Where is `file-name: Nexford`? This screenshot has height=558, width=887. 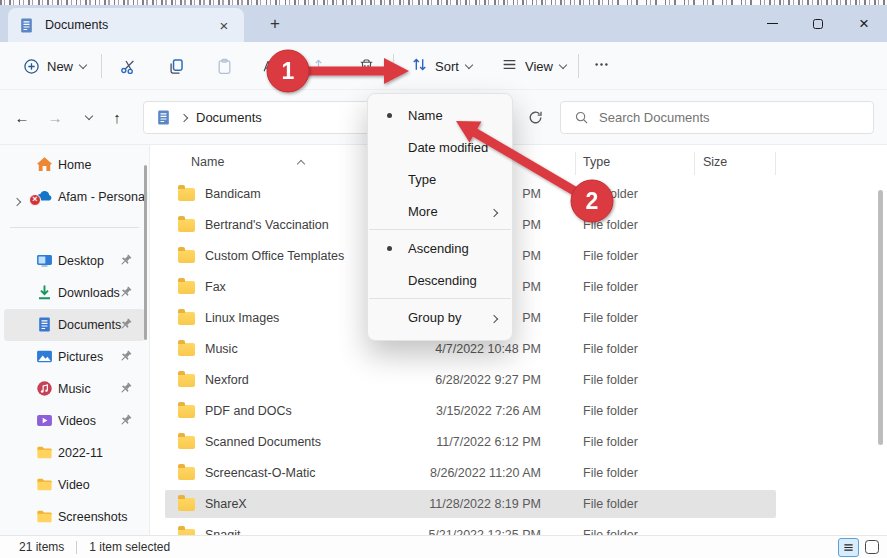
file-name: Nexford is located at coordinates (227, 380).